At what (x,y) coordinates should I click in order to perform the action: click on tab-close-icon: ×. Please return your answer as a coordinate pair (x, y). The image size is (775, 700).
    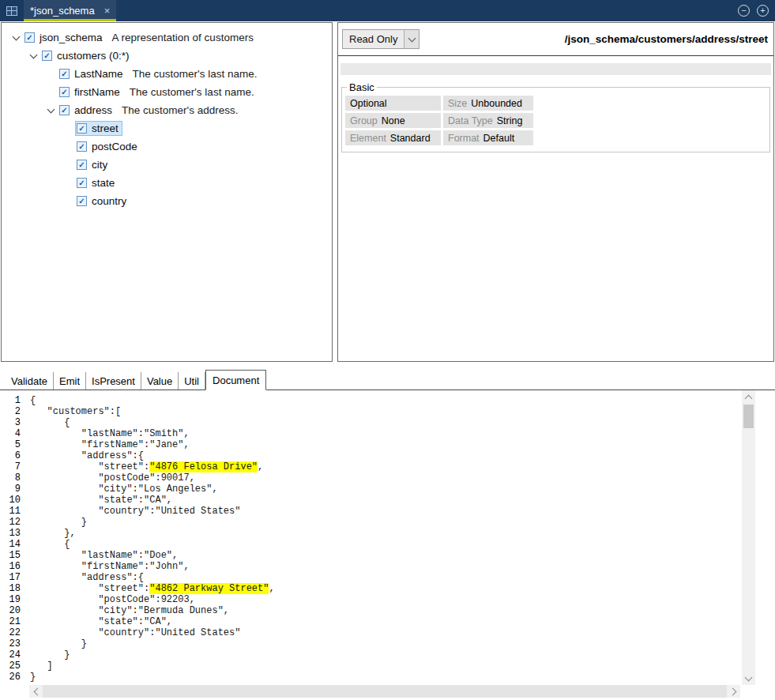
    Looking at the image, I should click on (107, 11).